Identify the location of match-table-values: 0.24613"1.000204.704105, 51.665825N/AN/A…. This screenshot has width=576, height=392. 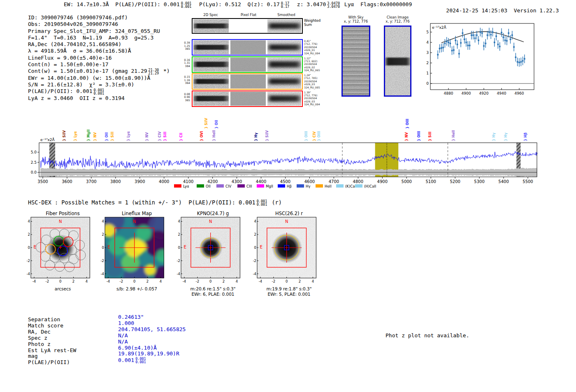
(152, 339).